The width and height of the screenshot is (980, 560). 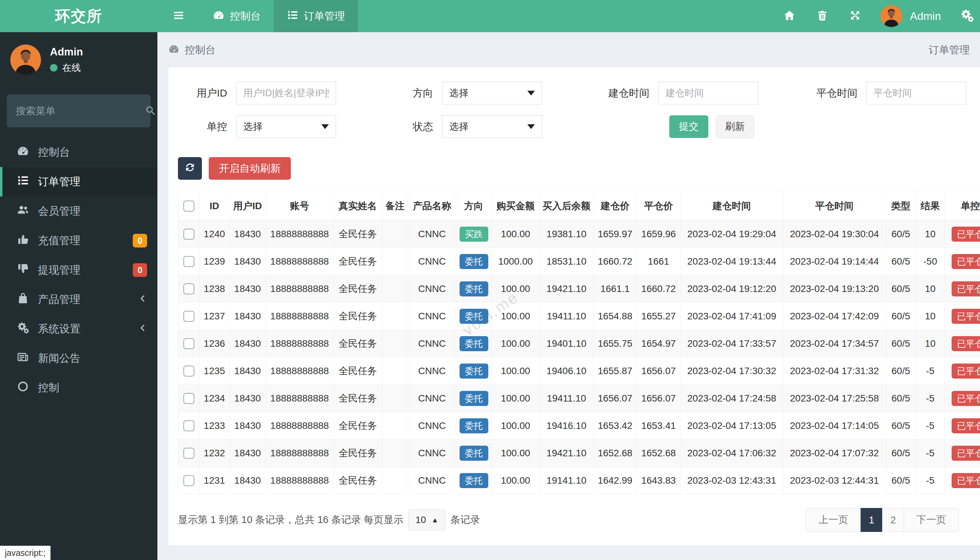 I want to click on settings-button, so click(x=965, y=16).